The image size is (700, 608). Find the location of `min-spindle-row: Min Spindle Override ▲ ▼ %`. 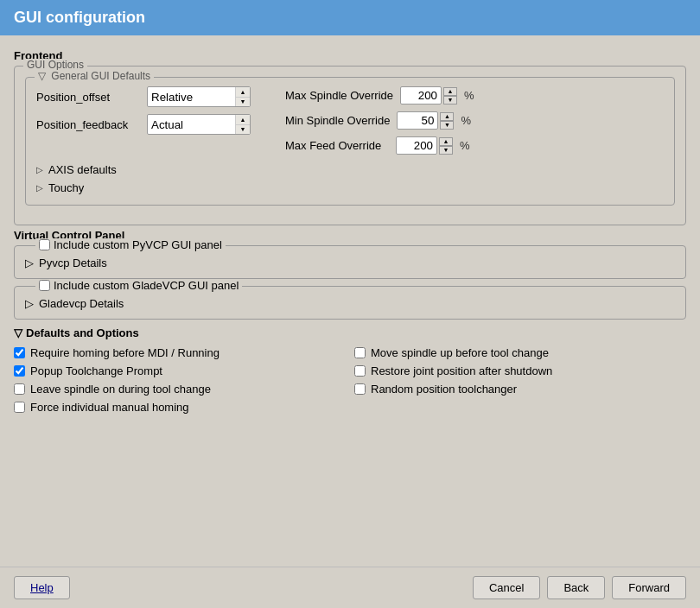

min-spindle-row: Min Spindle Override ▲ ▼ % is located at coordinates (380, 121).